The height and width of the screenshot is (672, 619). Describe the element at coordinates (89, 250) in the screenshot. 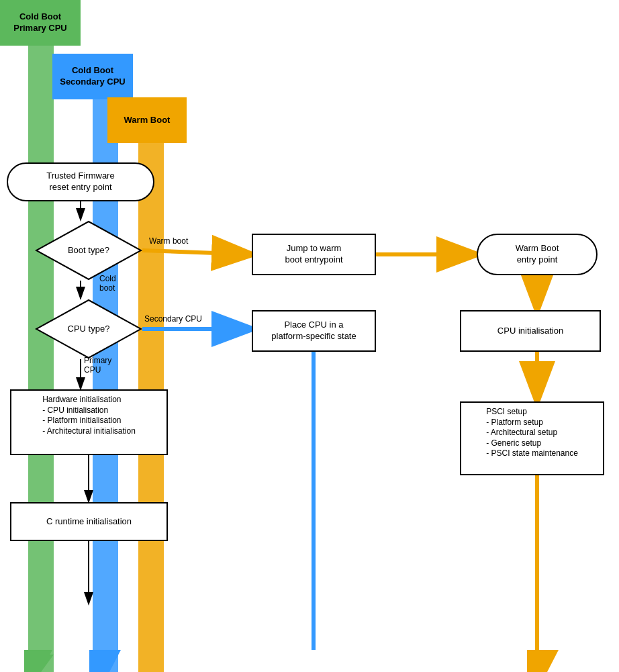

I see `boot-type-diamond: Boot type?` at that location.